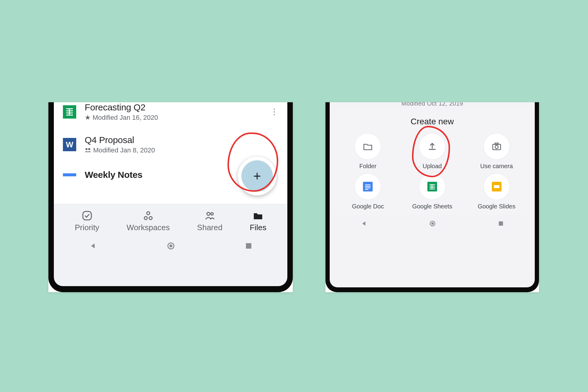 The height and width of the screenshot is (392, 588). What do you see at coordinates (148, 221) in the screenshot?
I see `tab-workspaces: Workspaces` at bounding box center [148, 221].